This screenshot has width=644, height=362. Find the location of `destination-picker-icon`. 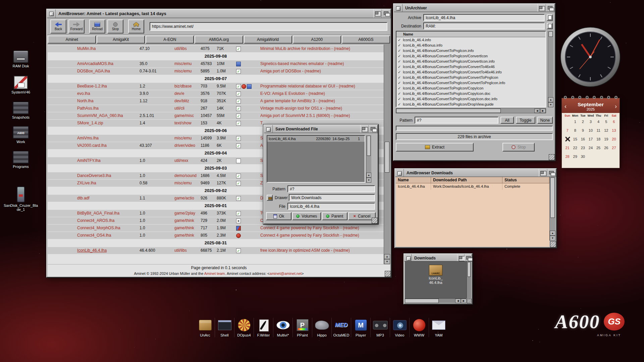

destination-picker-icon is located at coordinates (550, 26).